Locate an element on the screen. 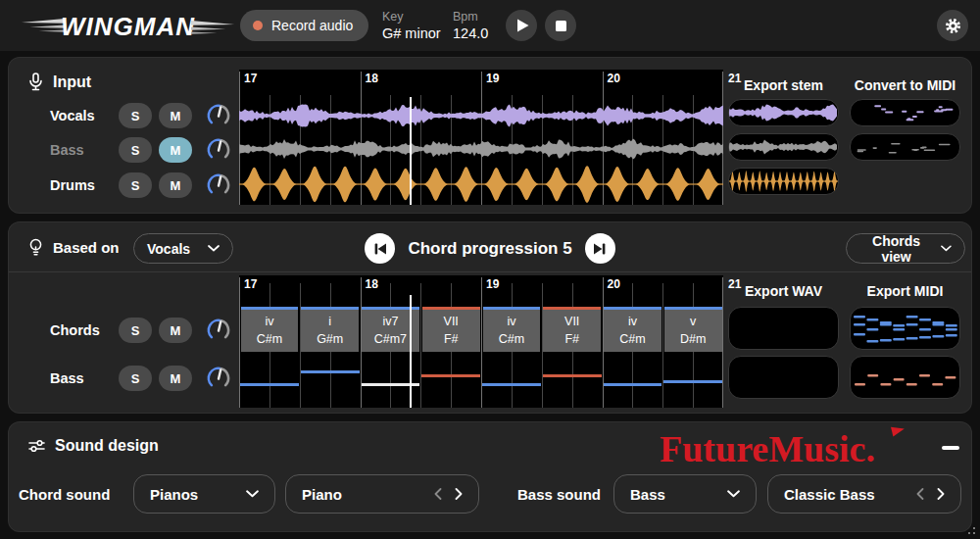 The image size is (980, 539). solo-button-bass: S is located at coordinates (135, 150).